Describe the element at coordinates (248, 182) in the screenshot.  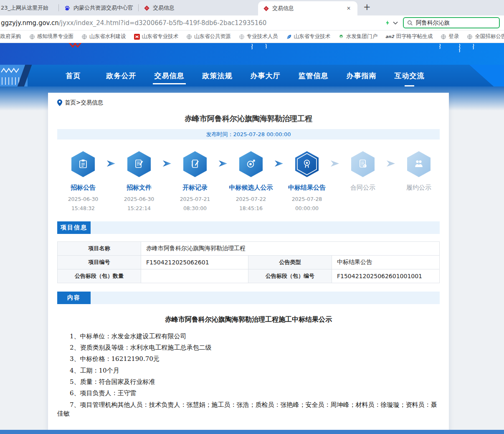
I see `process-steps: 招标公告 2025-06-3015:48:32 招标文件 2025-06-301…` at that location.